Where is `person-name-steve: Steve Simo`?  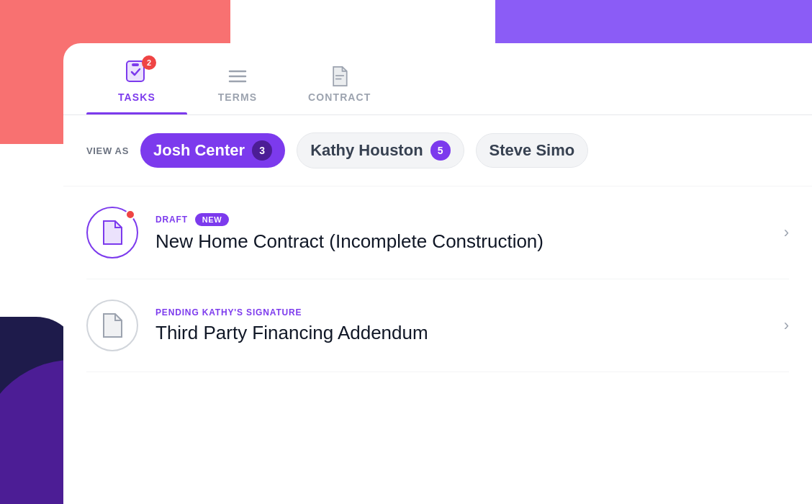
person-name-steve: Steve Simo is located at coordinates (533, 150).